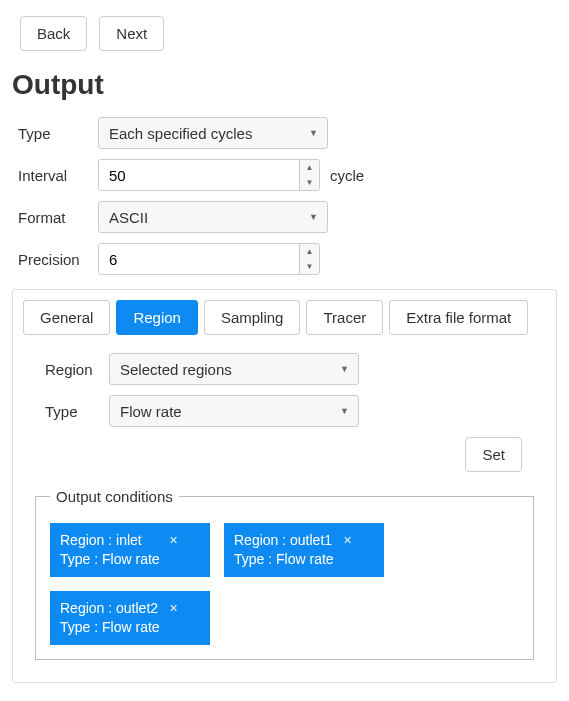  I want to click on chip-region-line: Region : inlet, so click(110, 540).